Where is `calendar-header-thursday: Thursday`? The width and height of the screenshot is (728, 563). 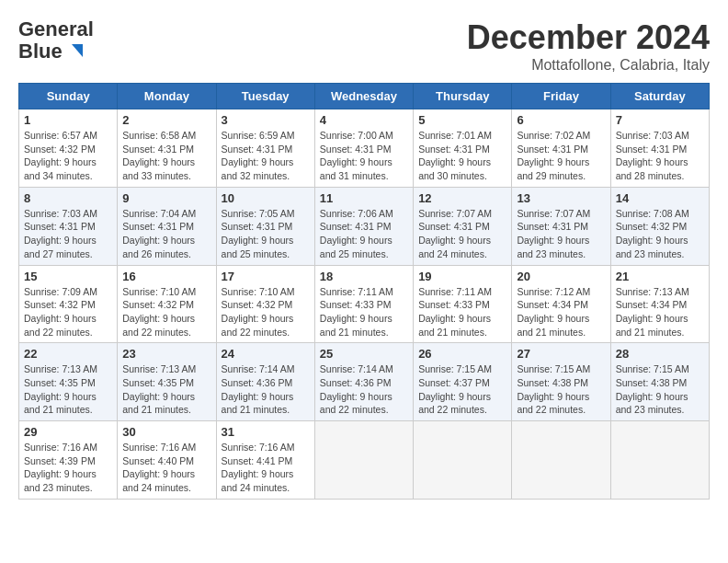 calendar-header-thursday: Thursday is located at coordinates (463, 97).